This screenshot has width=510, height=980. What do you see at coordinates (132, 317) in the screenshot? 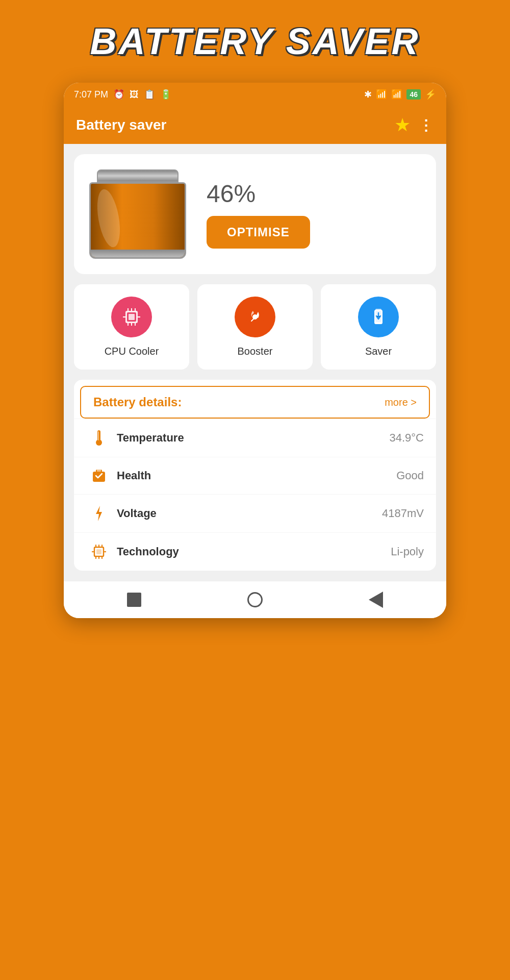
I see `cpu-cooler-icon` at bounding box center [132, 317].